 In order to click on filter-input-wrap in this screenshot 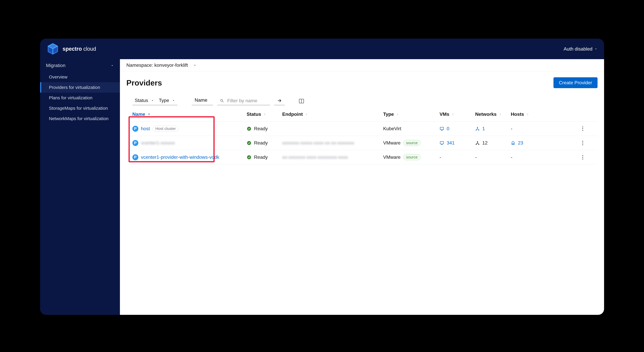, I will do `click(244, 101)`.